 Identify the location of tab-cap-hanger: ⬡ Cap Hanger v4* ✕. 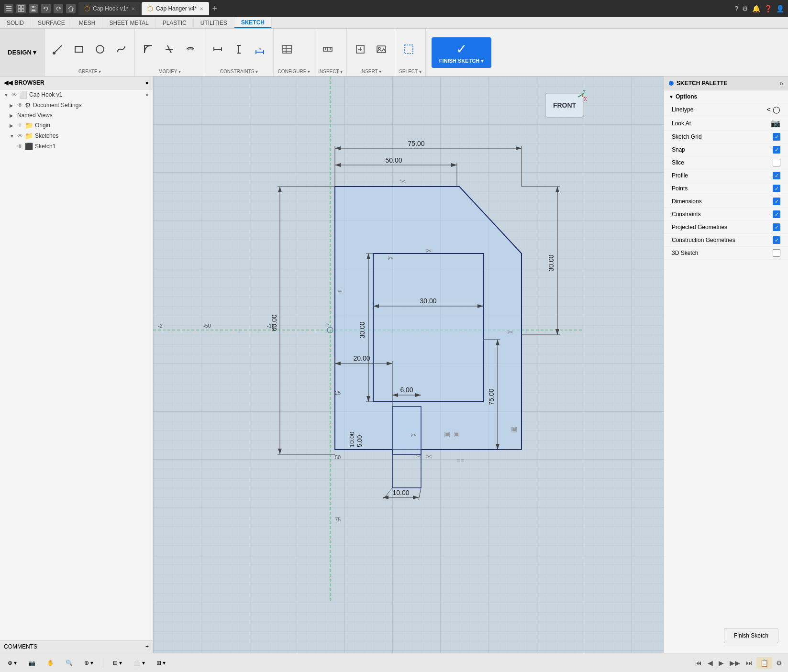
(175, 9).